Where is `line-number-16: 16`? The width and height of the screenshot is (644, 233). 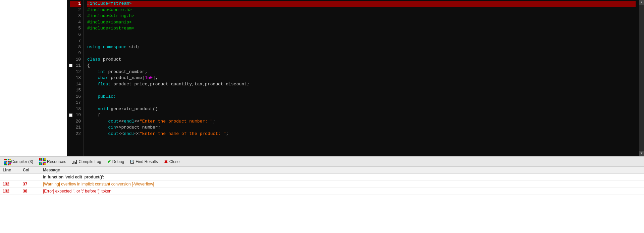
line-number-16: 16 is located at coordinates (75, 97).